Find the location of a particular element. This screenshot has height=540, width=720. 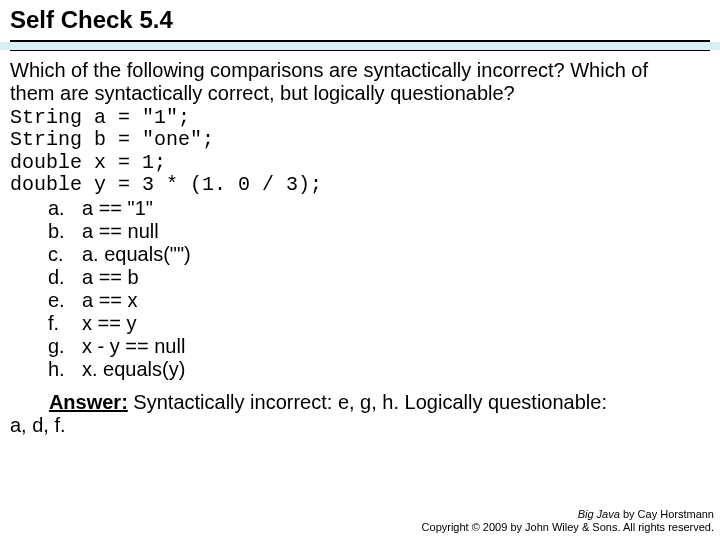

footer-line-2: Copyright © 2009 by John Wiley & Sons. A… is located at coordinates (568, 528).